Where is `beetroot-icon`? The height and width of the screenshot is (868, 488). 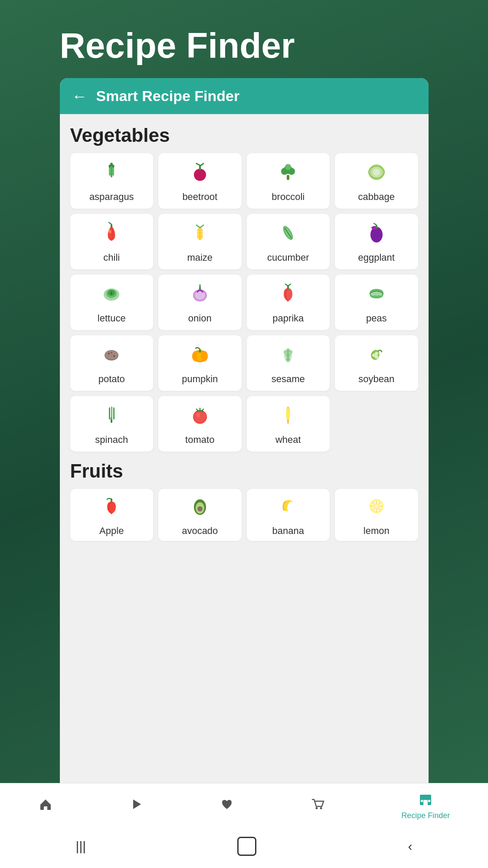
beetroot-icon is located at coordinates (200, 174).